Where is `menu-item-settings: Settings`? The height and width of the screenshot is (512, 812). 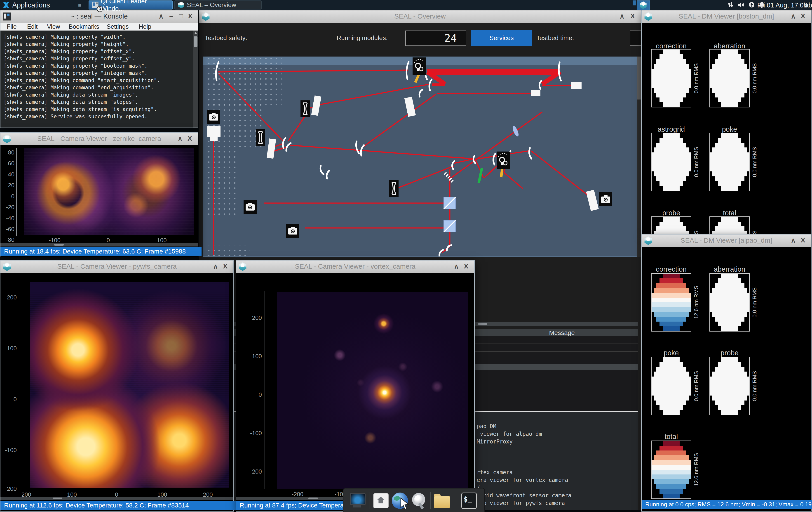
menu-item-settings: Settings is located at coordinates (118, 27).